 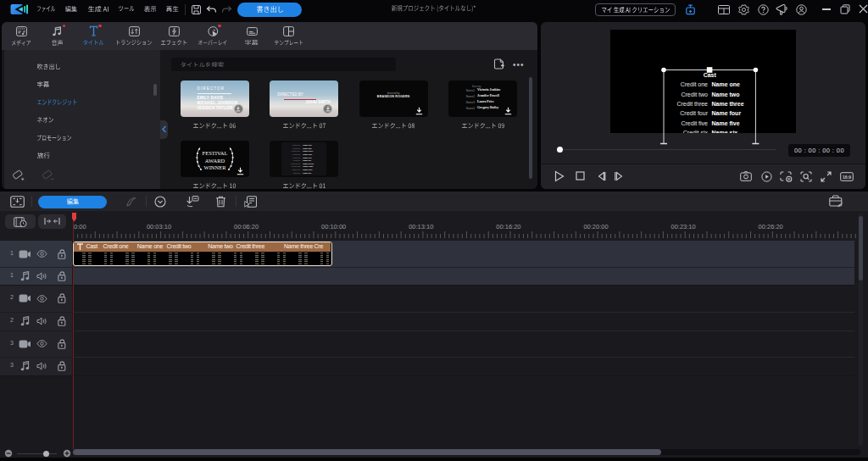 I want to click on svg-text: 16:9, so click(x=847, y=177).